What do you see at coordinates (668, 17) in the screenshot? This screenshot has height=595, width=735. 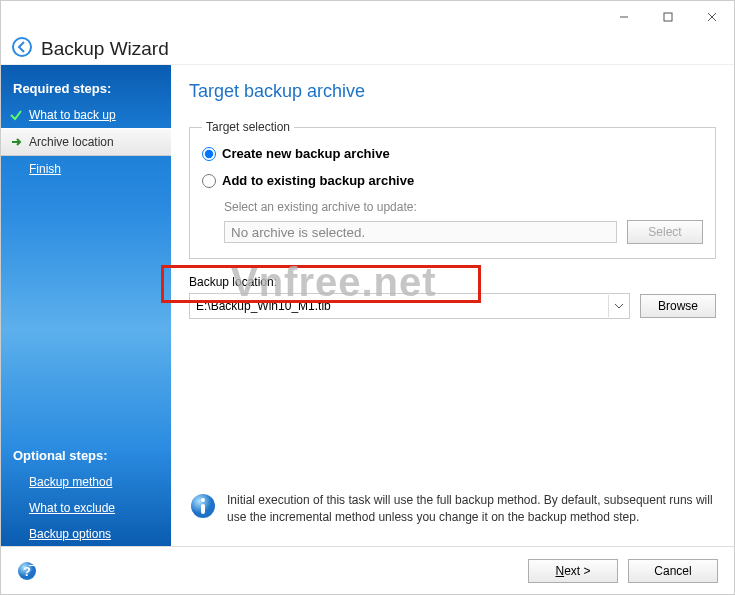 I see `maximize-button` at bounding box center [668, 17].